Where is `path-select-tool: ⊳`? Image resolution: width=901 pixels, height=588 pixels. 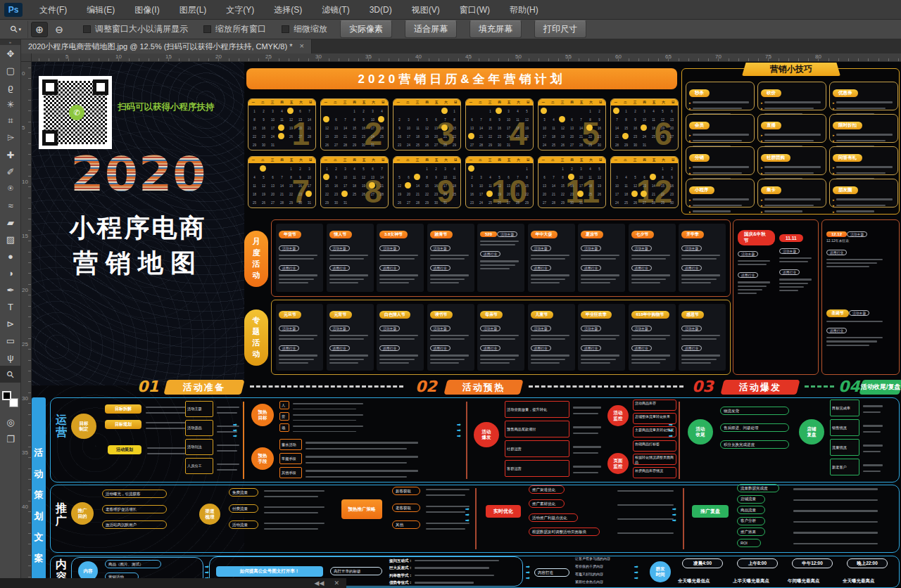
path-select-tool: ⊳ is located at coordinates (11, 324).